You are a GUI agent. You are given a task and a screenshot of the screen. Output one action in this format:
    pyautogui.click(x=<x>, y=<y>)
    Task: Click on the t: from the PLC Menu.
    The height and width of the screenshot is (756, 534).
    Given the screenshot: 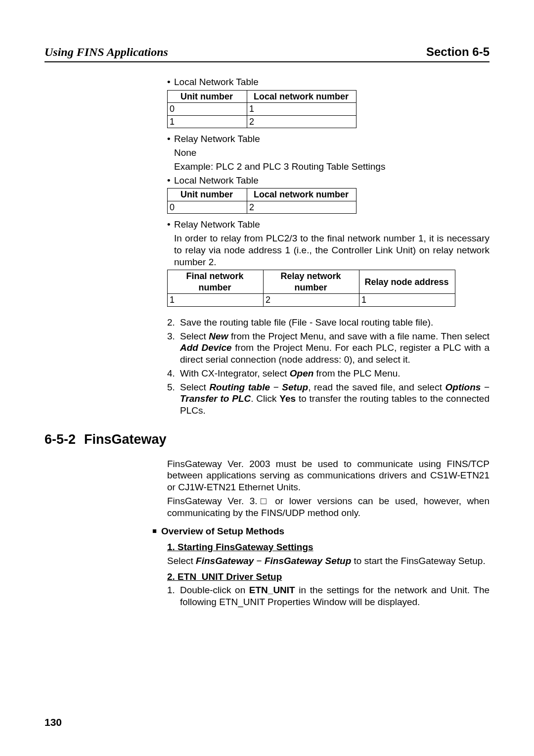 What is the action you would take?
    pyautogui.click(x=357, y=373)
    